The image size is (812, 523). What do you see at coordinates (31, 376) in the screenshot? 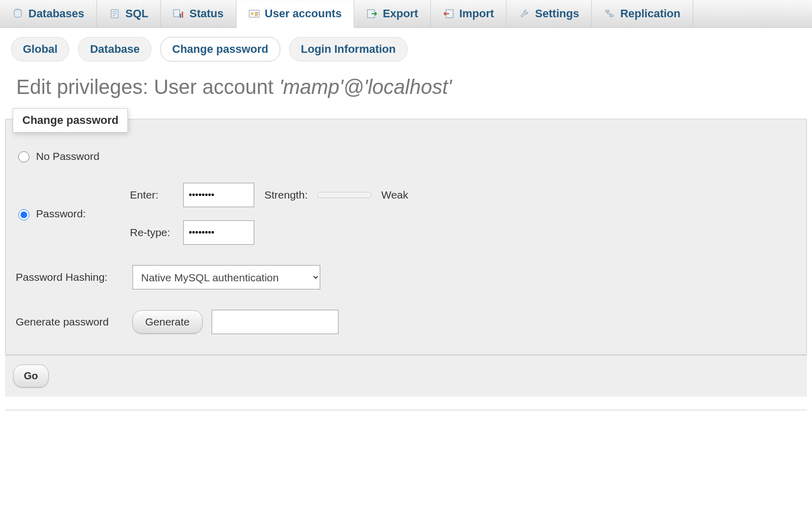
I see `go-button: Go` at bounding box center [31, 376].